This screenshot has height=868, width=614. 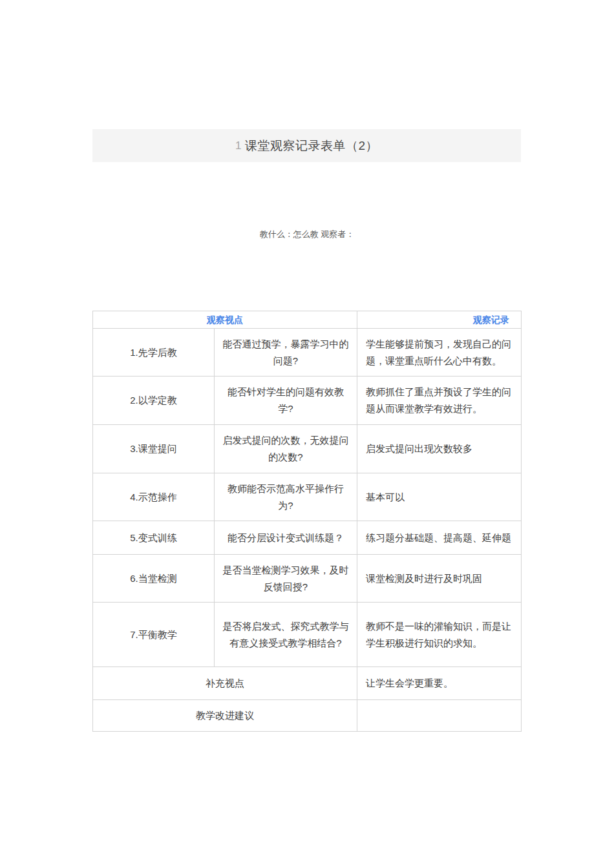 I want to click on row-name: 4.示范操作, so click(x=154, y=497).